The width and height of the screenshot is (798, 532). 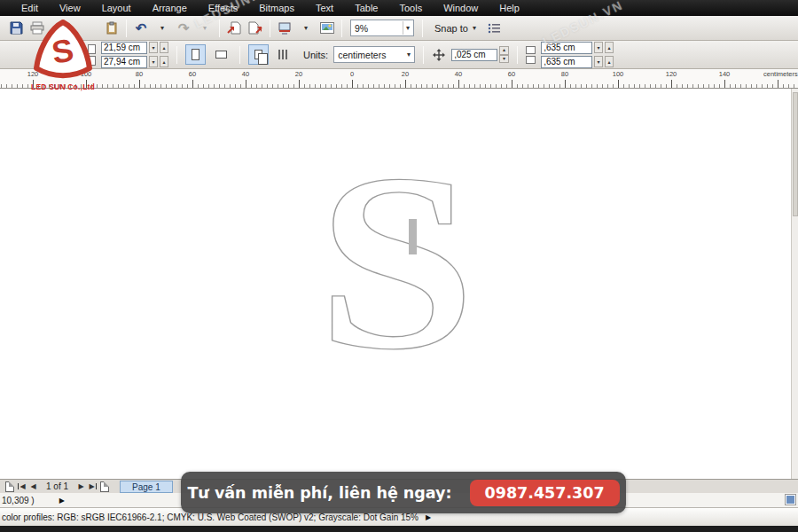 I want to click on ruler-unit-label: centimeters, so click(x=780, y=74).